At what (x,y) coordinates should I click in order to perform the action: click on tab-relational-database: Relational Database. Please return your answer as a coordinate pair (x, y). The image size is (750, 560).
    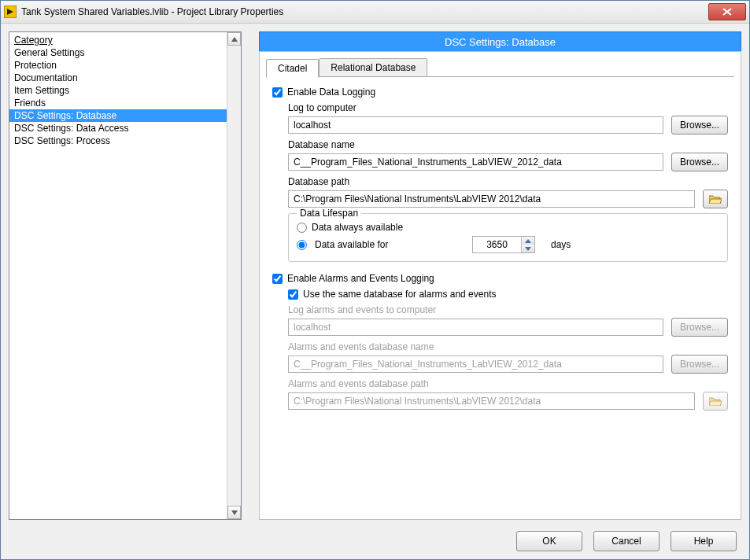
    Looking at the image, I should click on (373, 68).